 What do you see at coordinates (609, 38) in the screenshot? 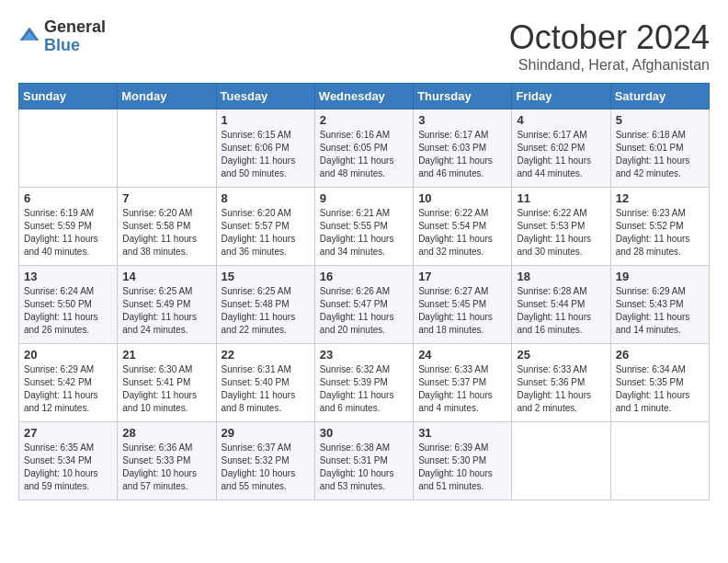
I see `month-title: October 2024` at bounding box center [609, 38].